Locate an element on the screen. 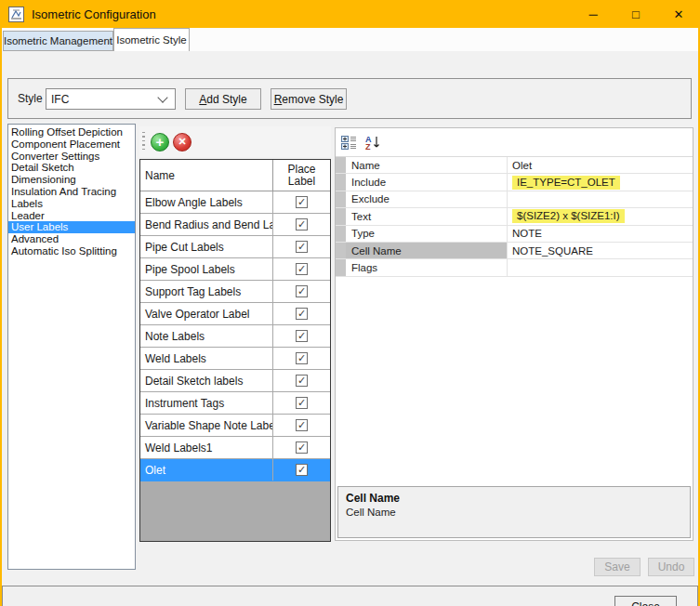  sidebar-category-item: Component Placement is located at coordinates (72, 145).